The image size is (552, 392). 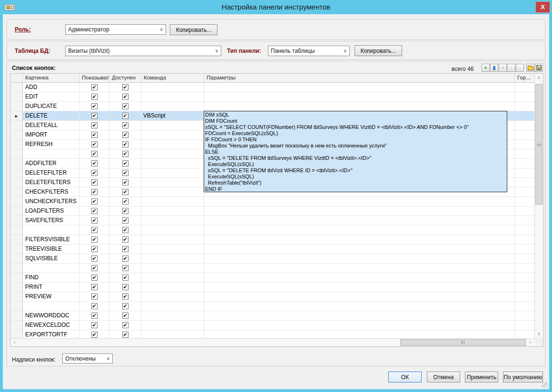 I want to click on table-row: SAVEFILTERS✔✔, so click(x=273, y=221).